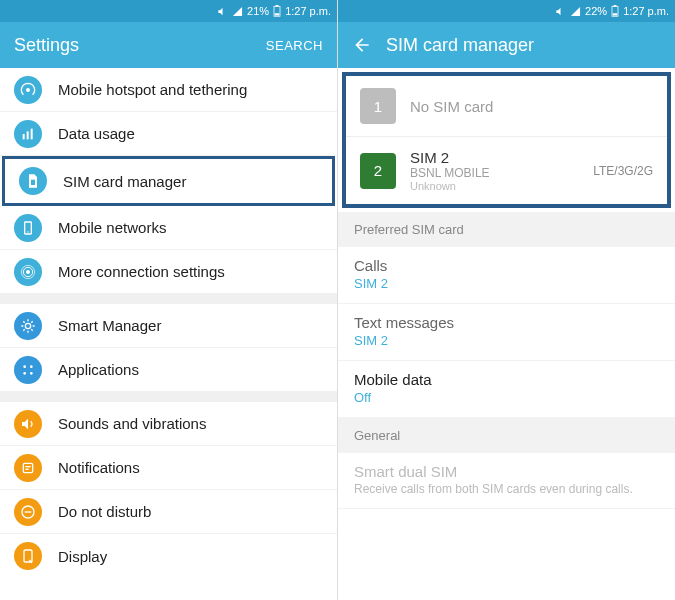 This screenshot has width=675, height=600. Describe the element at coordinates (96, 134) in the screenshot. I see `item-label: Data usage` at that location.